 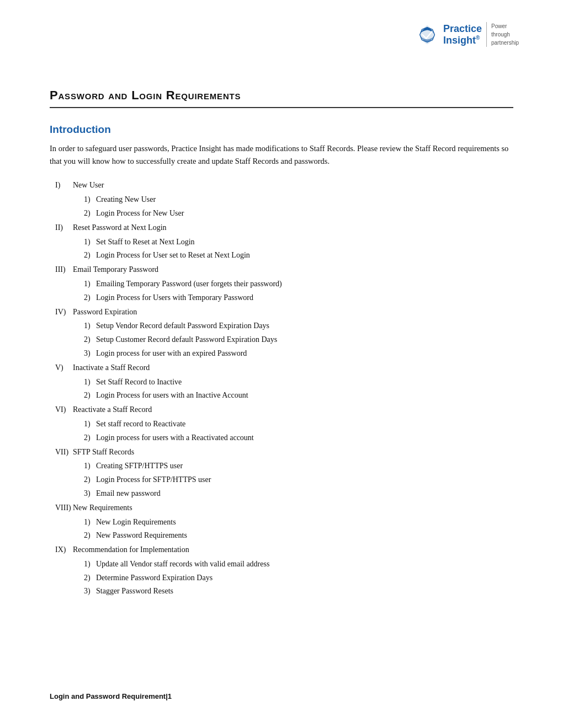 What do you see at coordinates (284, 473) in the screenshot?
I see `toc-section-7: VII)SFTP Staff Records1)Creating SFTP/HT…` at bounding box center [284, 473].